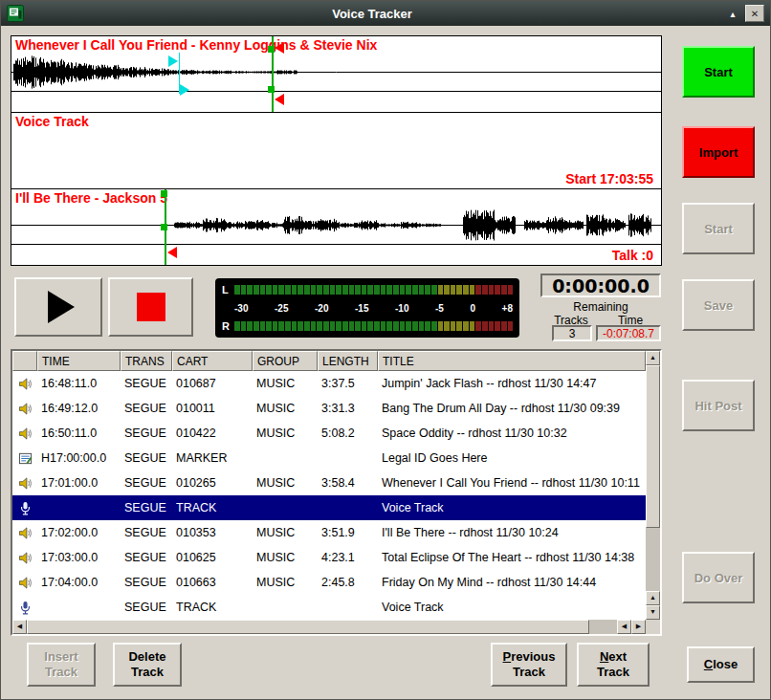  Describe the element at coordinates (512, 361) in the screenshot. I see `column-header-title: TITLE` at that location.